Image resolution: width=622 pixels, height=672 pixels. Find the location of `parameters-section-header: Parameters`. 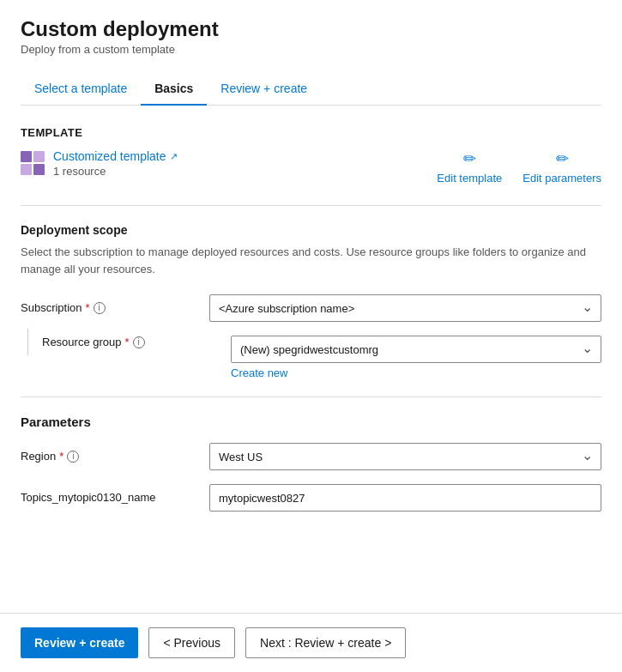

parameters-section-header: Parameters is located at coordinates (311, 422).